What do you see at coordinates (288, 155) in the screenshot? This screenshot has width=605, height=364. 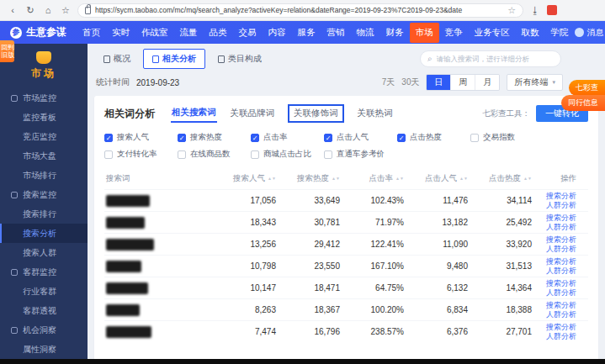 I see `filter-mall-click-share: 商城点击占比` at bounding box center [288, 155].